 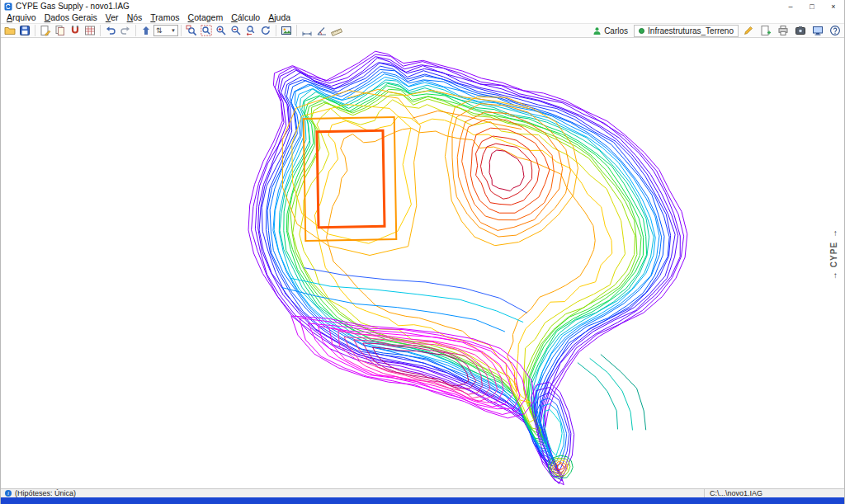 I want to click on print-button, so click(x=783, y=31).